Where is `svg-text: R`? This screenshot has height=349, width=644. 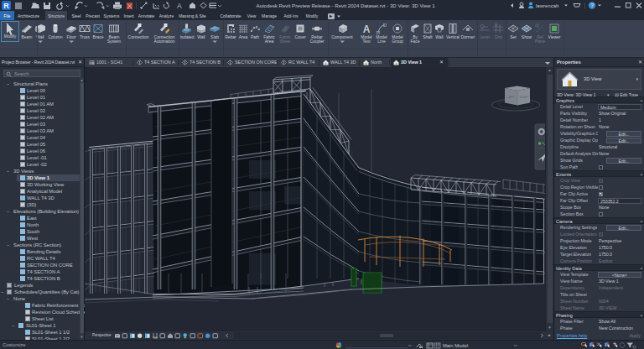 svg-text: R is located at coordinates (7, 6).